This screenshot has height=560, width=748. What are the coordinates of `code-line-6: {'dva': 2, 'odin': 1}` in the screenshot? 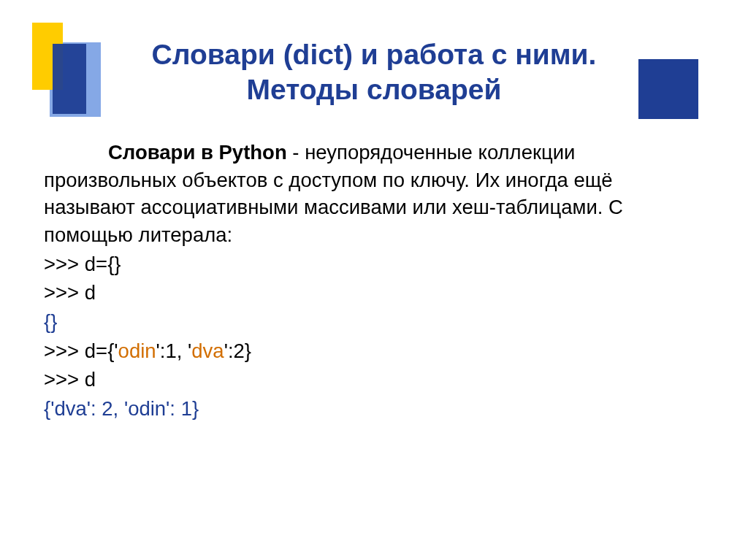 It's located at (374, 409).